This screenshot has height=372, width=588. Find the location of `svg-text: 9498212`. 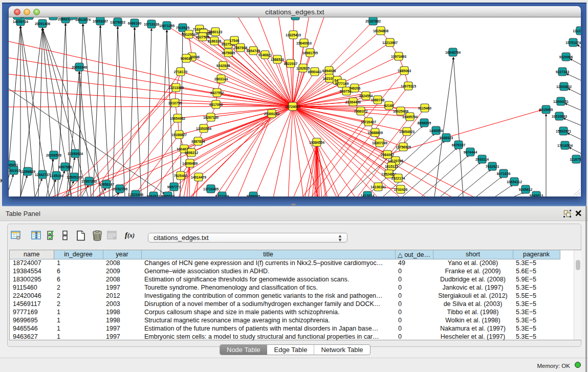

svg-text: 9498212 is located at coordinates (191, 152).